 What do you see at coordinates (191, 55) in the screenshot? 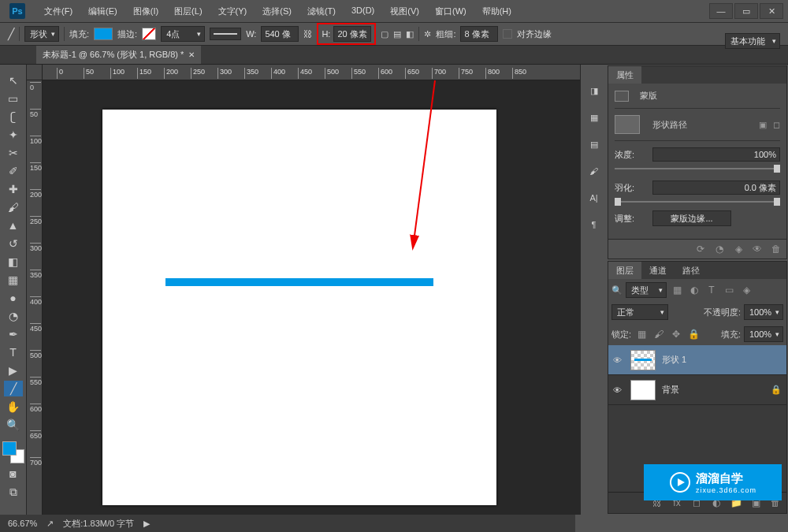
I see `close-tab-icon: ✕` at bounding box center [191, 55].